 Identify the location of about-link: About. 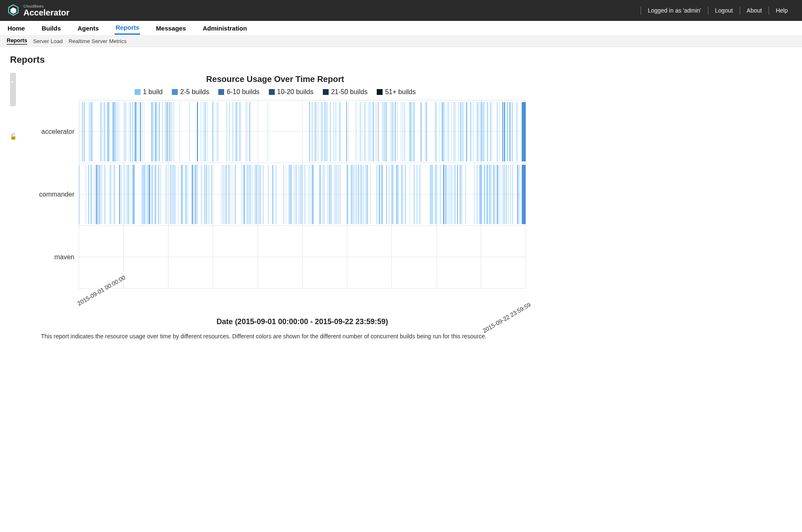
(754, 10).